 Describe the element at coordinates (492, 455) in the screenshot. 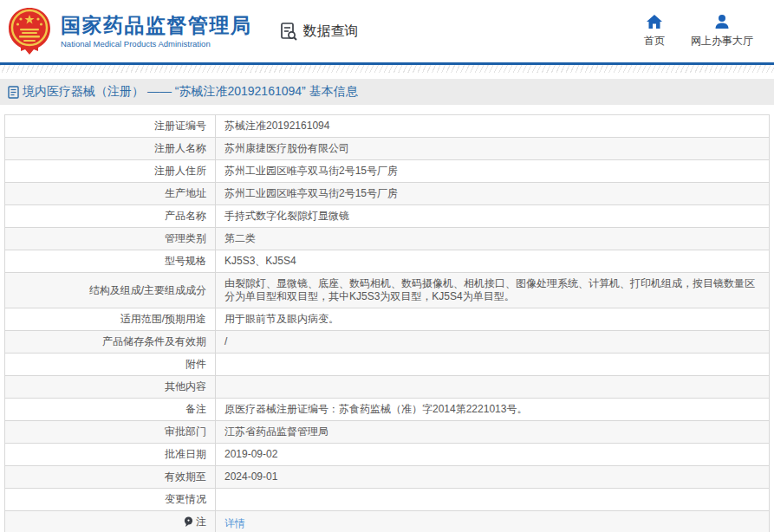

I see `row-value-cell: 2019-09-02` at that location.